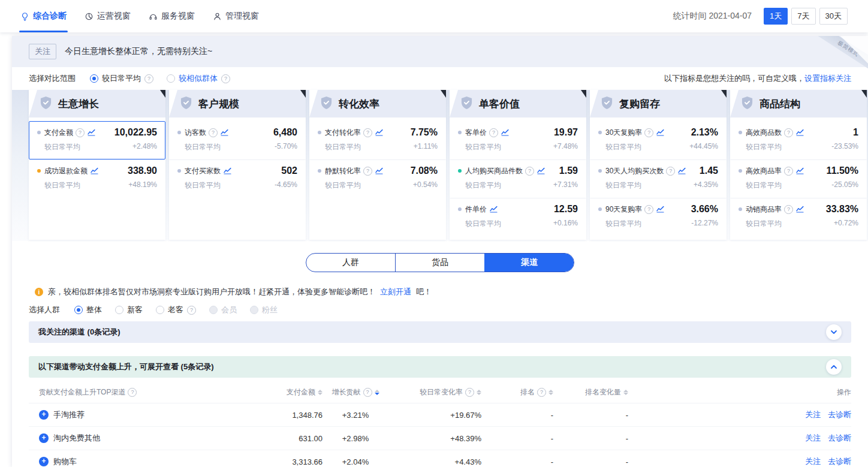 This screenshot has width=868, height=467. Describe the element at coordinates (517, 392) in the screenshot. I see `column-header-排名: 排名?` at that location.